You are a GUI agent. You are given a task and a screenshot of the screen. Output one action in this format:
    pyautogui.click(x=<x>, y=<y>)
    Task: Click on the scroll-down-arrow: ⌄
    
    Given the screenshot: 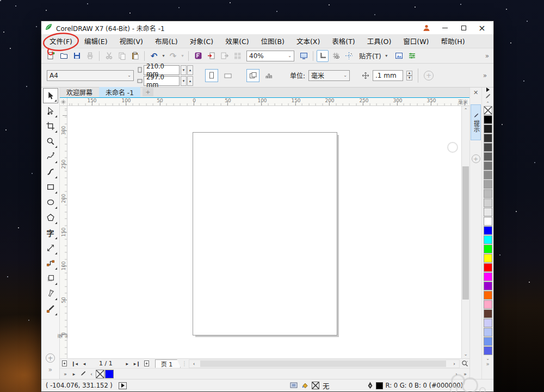 What is the action you would take?
    pyautogui.click(x=466, y=354)
    